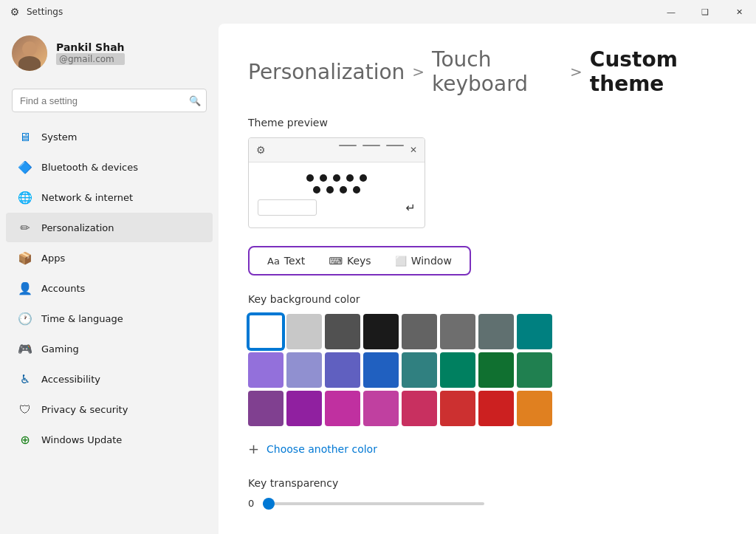  Describe the element at coordinates (458, 370) in the screenshot. I see `color-swatch-green-teal` at that location.